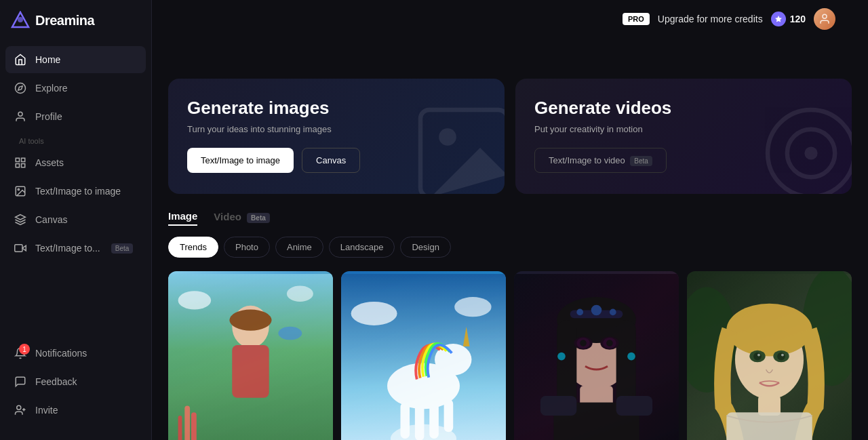  What do you see at coordinates (20, 60) in the screenshot?
I see `home-icon` at bounding box center [20, 60].